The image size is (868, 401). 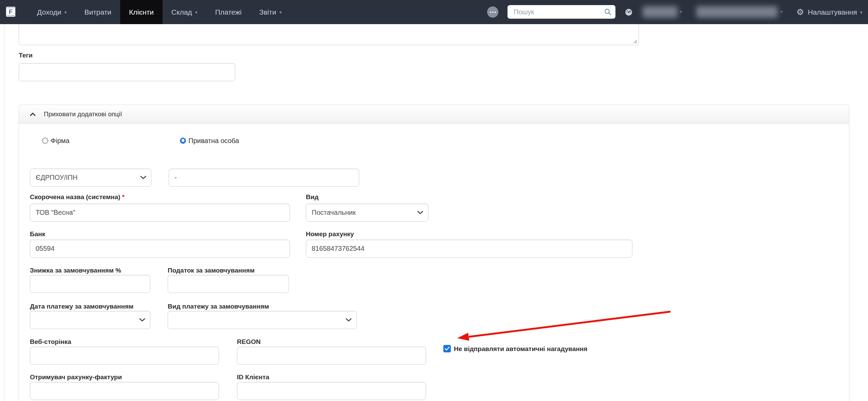 I want to click on default-payment-date-label: Дата платежу за замовчуванням, so click(x=81, y=307).